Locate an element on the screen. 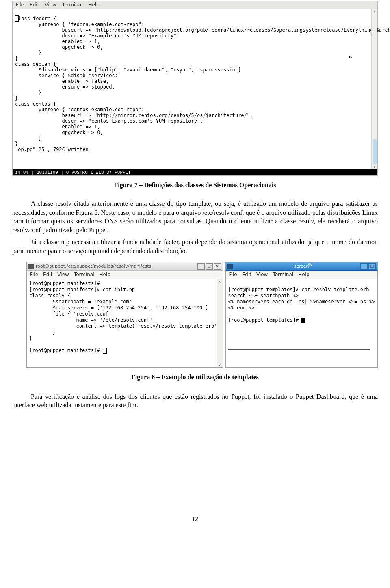 The height and width of the screenshot is (588, 390). window-title: screen is located at coordinates (301, 266).